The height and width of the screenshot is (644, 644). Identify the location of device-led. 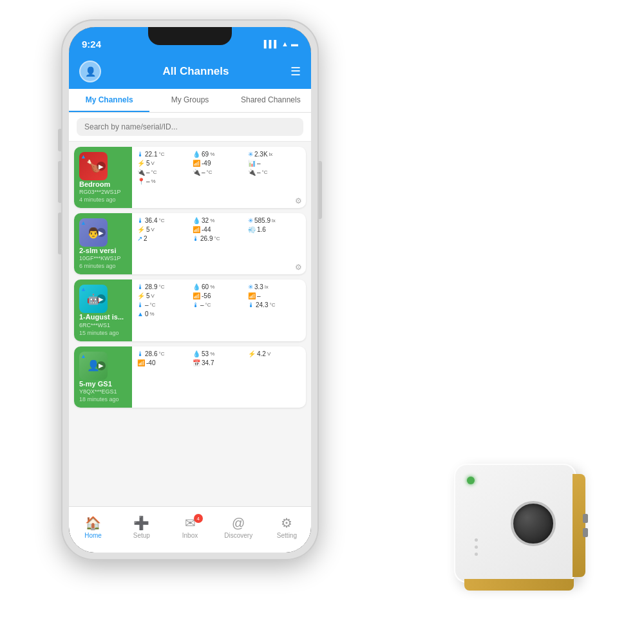
(471, 480).